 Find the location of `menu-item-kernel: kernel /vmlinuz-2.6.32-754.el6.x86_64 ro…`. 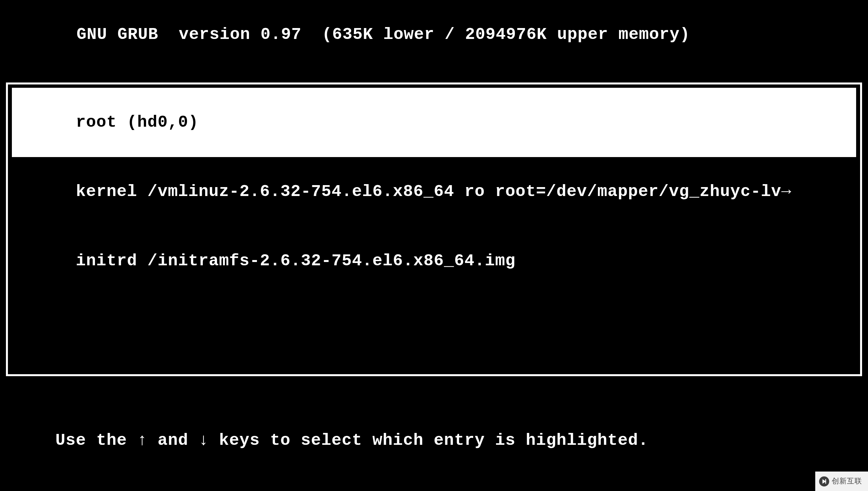

menu-item-kernel: kernel /vmlinuz-2.6.32-754.el6.x86_64 ro… is located at coordinates (434, 192).